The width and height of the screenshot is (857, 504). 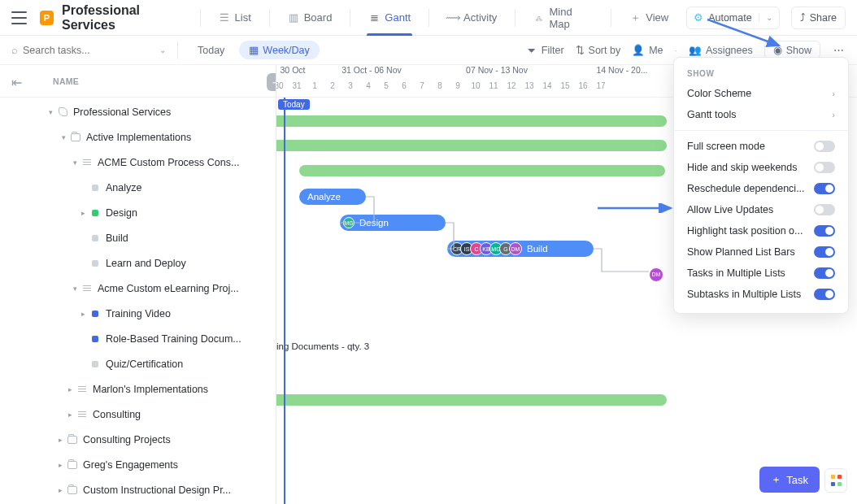 What do you see at coordinates (254, 50) in the screenshot?
I see `calendar-icon: ▦` at bounding box center [254, 50].